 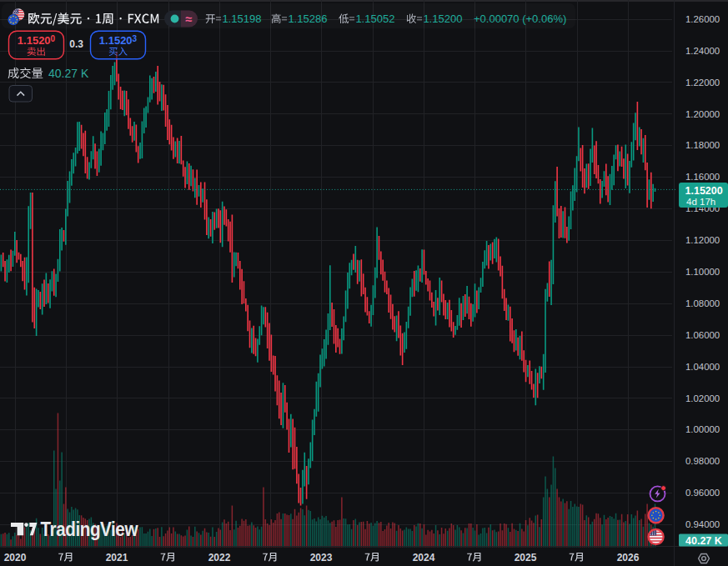 What do you see at coordinates (702, 524) in the screenshot?
I see `svg-text: 0.94000` at bounding box center [702, 524].